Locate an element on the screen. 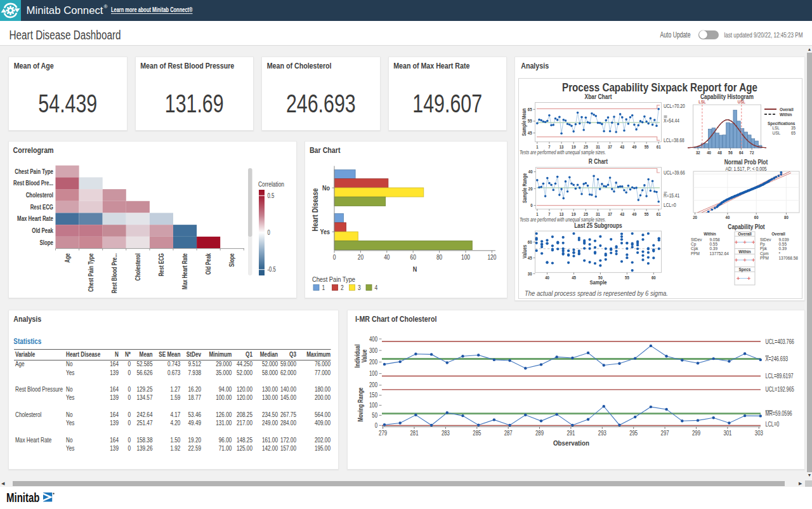 Image resolution: width=812 pixels, height=509 pixels. svg-text: Specs is located at coordinates (745, 269).